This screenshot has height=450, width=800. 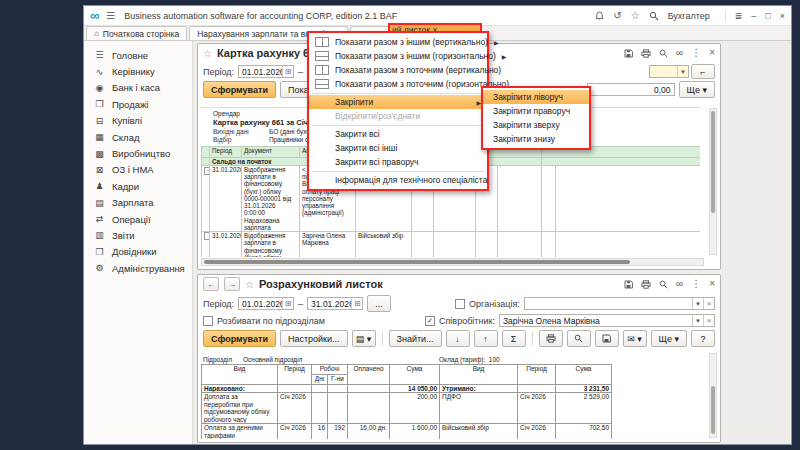 What do you see at coordinates (226, 152) in the screenshot?
I see `col-period: Період` at bounding box center [226, 152].